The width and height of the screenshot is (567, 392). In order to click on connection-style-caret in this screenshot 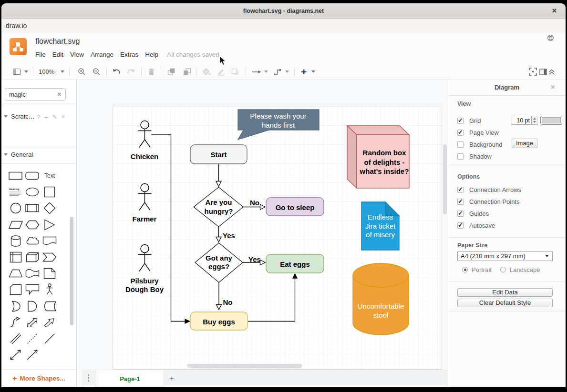, I will do `click(266, 71)`.